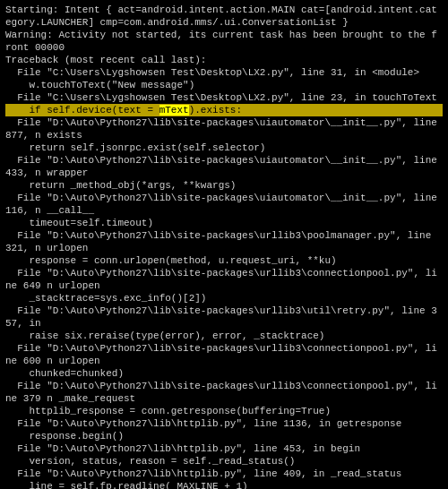 The width and height of the screenshot is (448, 489). I want to click on terminal-line: line = self.fp.readline(_MAXLINE + 1), so click(224, 485).